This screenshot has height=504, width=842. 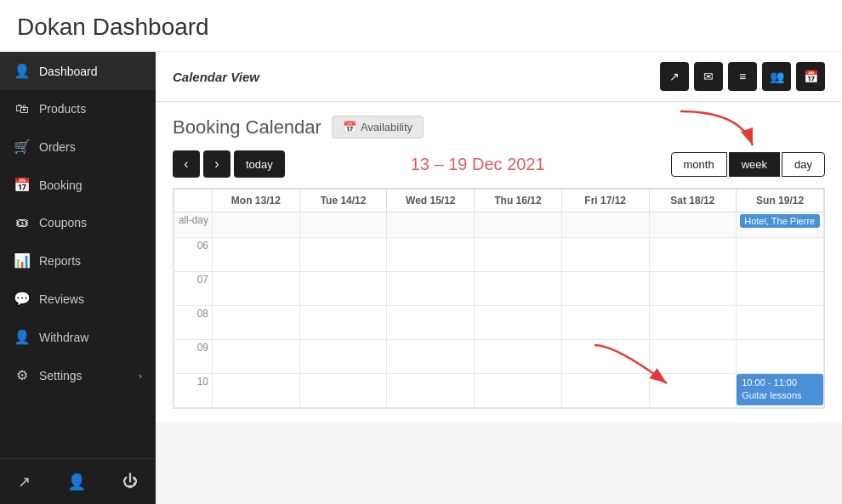 What do you see at coordinates (780, 389) in the screenshot?
I see `guitar-event: 10:00 - 11:00 Guitar lessons` at bounding box center [780, 389].